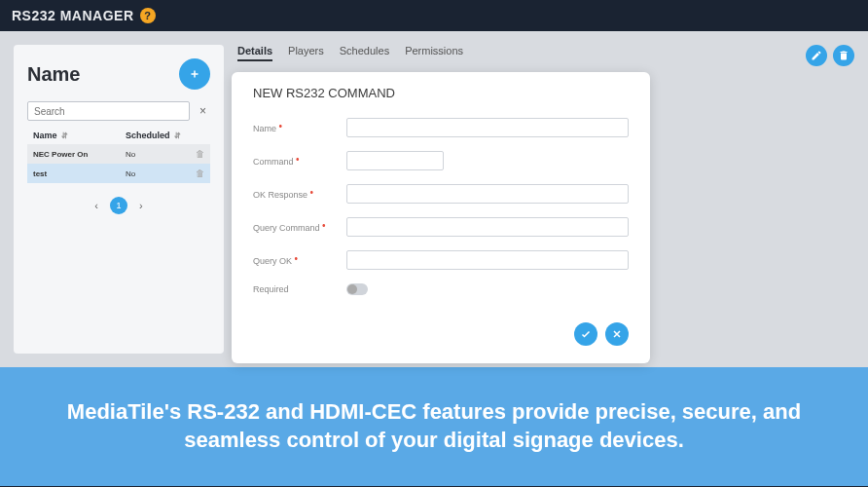  Describe the element at coordinates (488, 227) in the screenshot. I see `input-query-command` at that location.